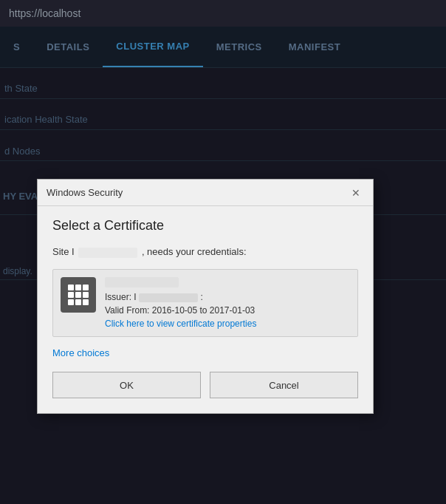 The image size is (446, 504). What do you see at coordinates (142, 282) in the screenshot?
I see `cert-name-redacted` at bounding box center [142, 282].